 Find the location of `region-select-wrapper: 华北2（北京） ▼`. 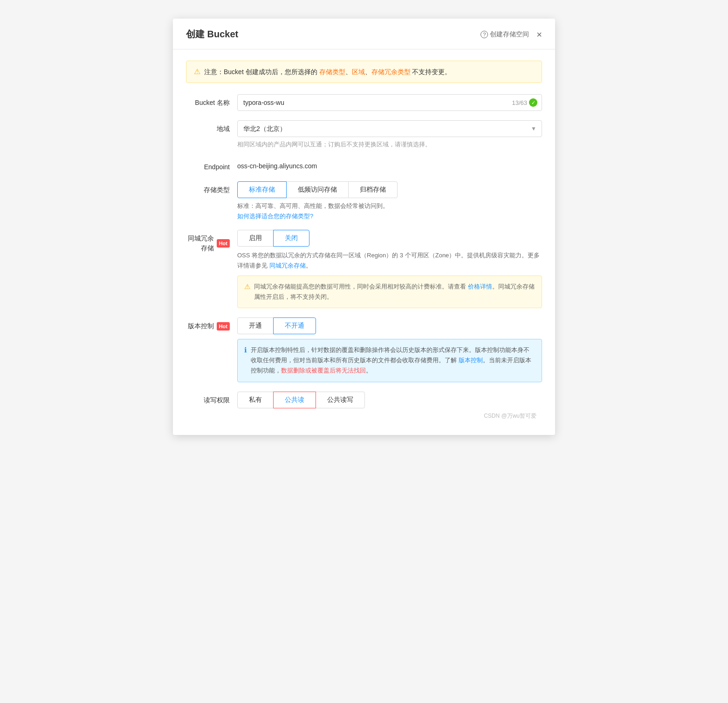

region-select-wrapper: 华北2（北京） ▼ is located at coordinates (390, 129).